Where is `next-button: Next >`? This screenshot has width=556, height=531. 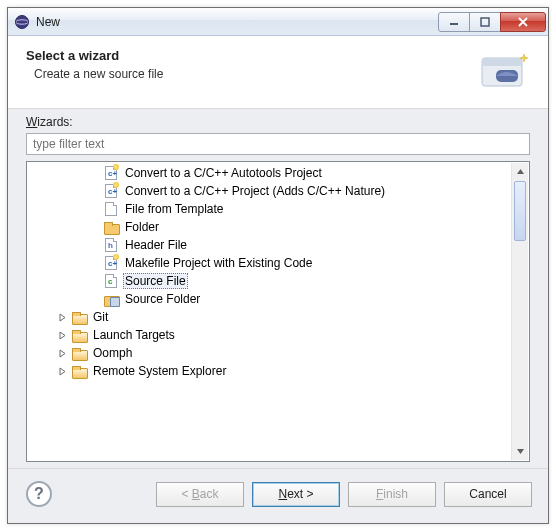
next-button: Next > is located at coordinates (296, 494).